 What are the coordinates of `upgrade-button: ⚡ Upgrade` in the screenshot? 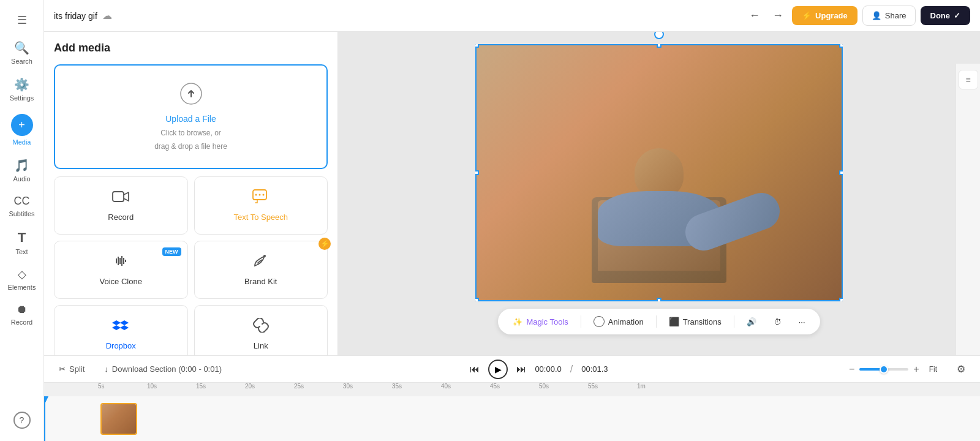 It's located at (824, 16).